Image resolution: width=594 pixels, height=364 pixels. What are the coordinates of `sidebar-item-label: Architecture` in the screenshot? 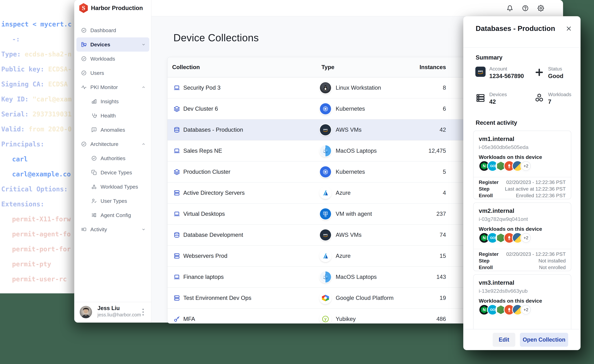 It's located at (104, 144).